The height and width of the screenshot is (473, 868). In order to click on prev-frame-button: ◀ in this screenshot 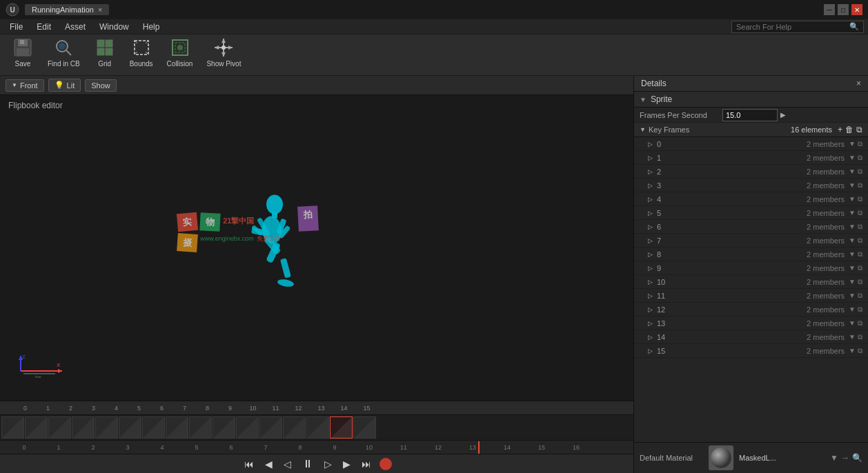, I will do `click(269, 464)`.